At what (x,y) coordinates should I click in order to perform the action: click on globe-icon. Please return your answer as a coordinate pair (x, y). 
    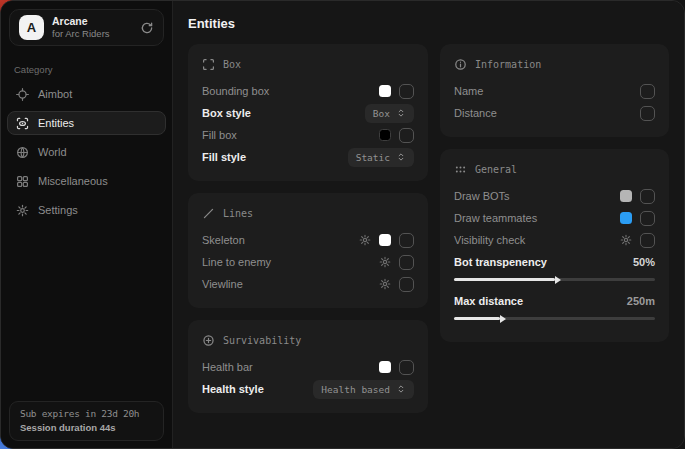
    Looking at the image, I should click on (22, 152).